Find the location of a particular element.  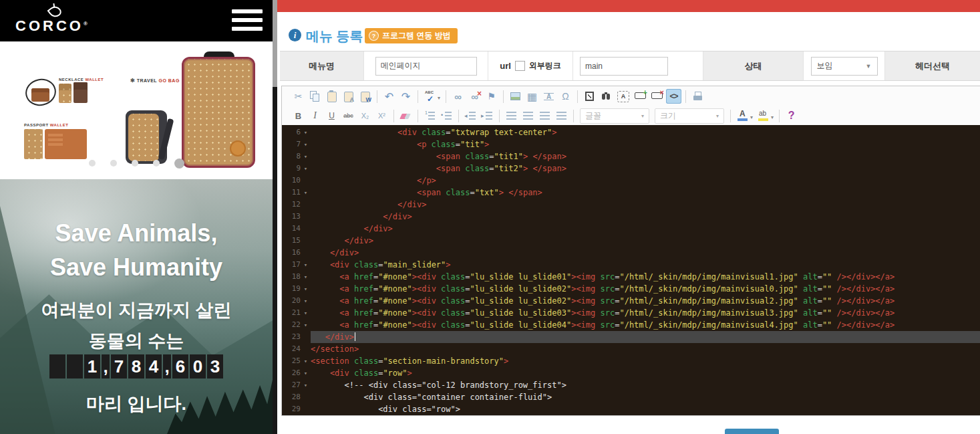

cut-icon is located at coordinates (298, 96).